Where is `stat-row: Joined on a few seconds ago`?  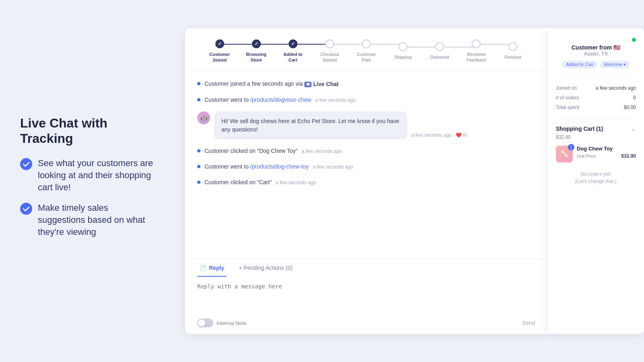
stat-row: Joined on a few seconds ago is located at coordinates (596, 88).